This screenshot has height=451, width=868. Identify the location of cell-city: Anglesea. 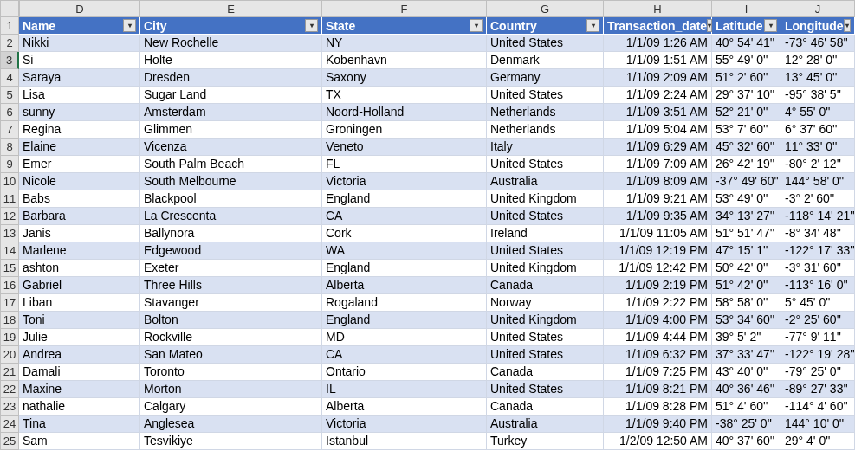
(231, 424).